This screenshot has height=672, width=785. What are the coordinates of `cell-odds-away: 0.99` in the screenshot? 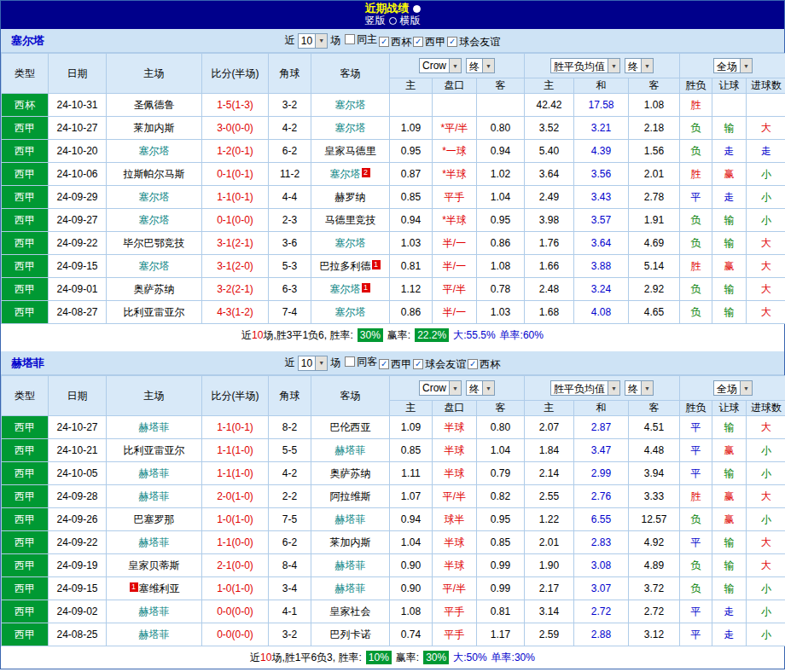 It's located at (501, 588).